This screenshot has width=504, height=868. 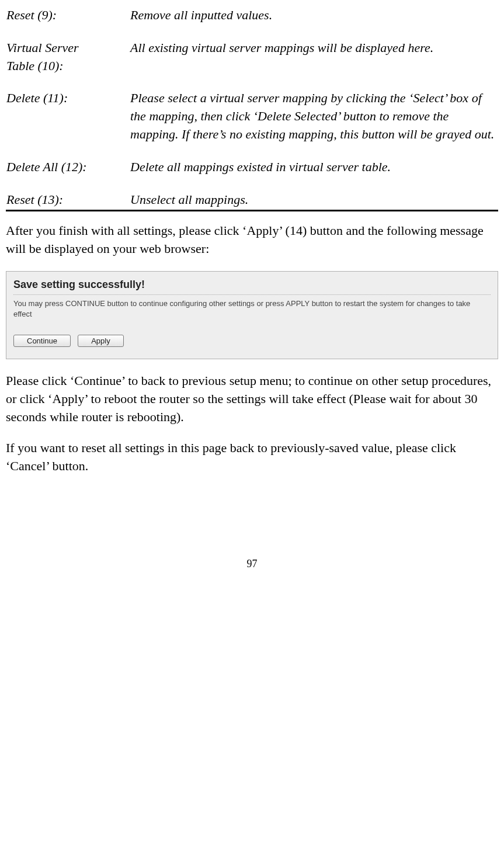 What do you see at coordinates (68, 22) in the screenshot?
I see `definition-term: Reset (9):` at bounding box center [68, 22].